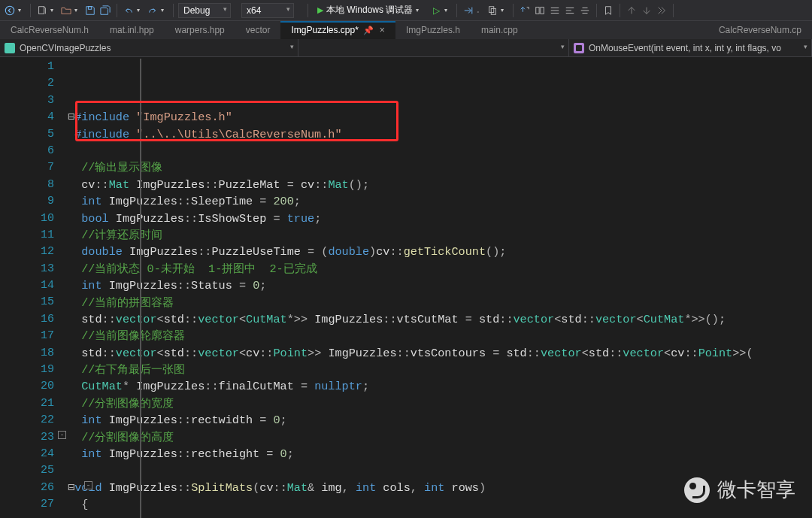 This screenshot has height=518, width=812. What do you see at coordinates (66, 11) in the screenshot?
I see `open-folder-icon` at bounding box center [66, 11].